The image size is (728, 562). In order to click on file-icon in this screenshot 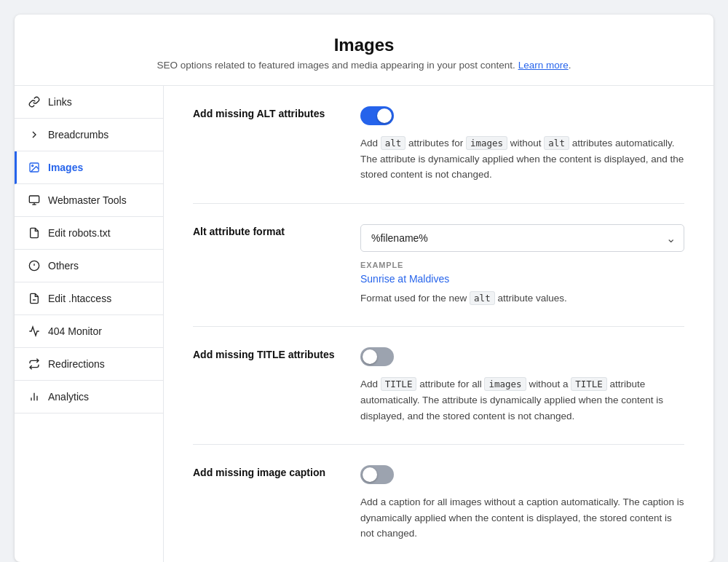, I will do `click(34, 233)`.